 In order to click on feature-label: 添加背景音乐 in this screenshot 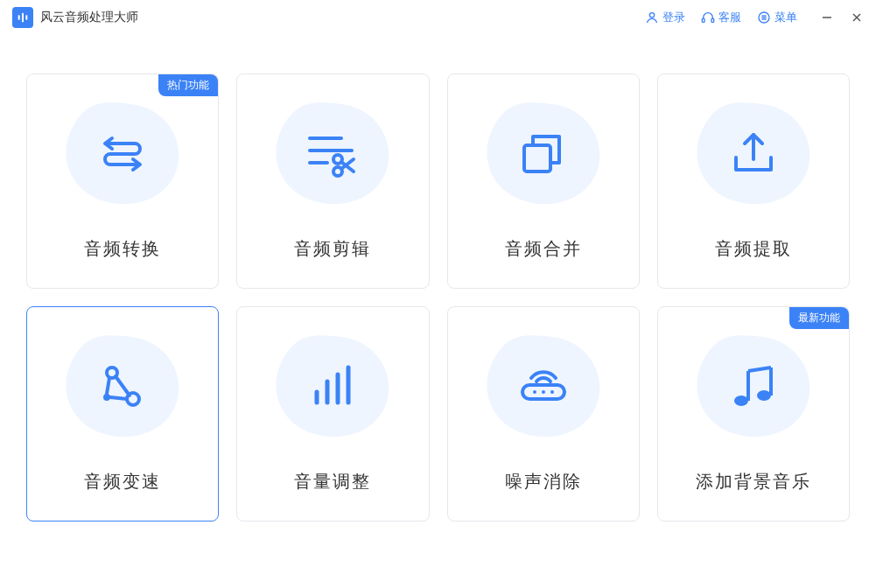, I will do `click(753, 481)`.